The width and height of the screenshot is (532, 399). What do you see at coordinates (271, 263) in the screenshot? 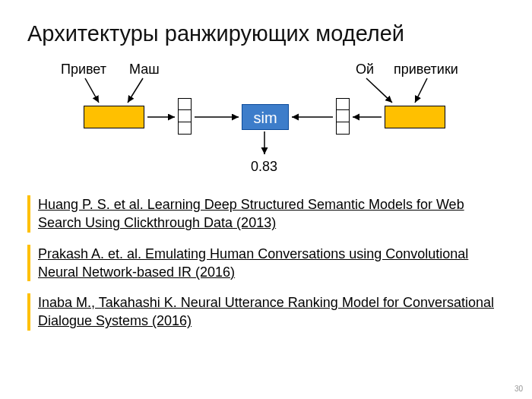
I see `reference-text: Prakash A. et. al. Emulating Human Conve…` at bounding box center [271, 263].